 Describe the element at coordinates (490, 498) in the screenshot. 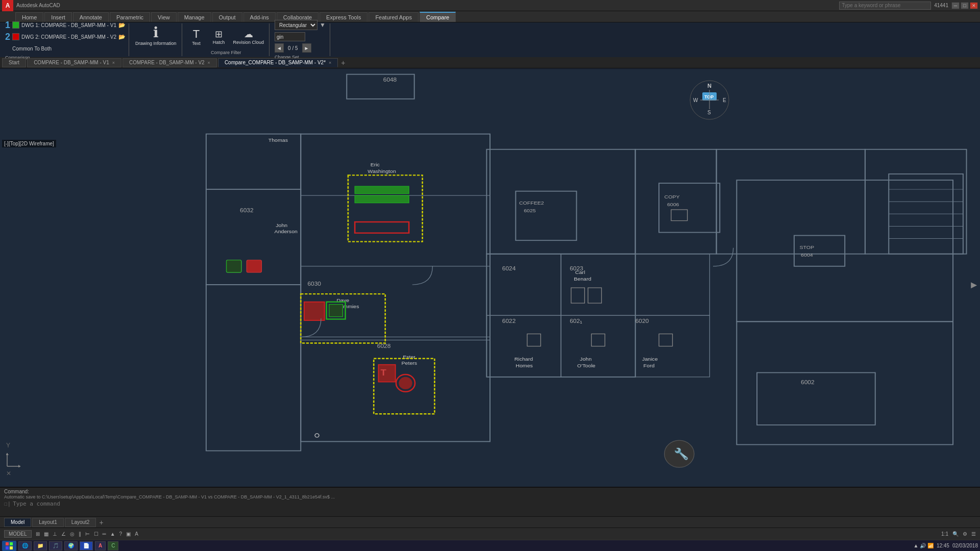

I see `command-area: Command: Automatic save to C:\Users\setu…` at that location.